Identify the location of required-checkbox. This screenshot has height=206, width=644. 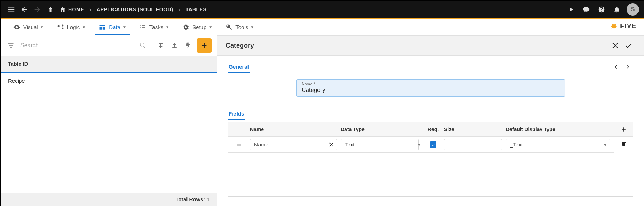
(433, 145).